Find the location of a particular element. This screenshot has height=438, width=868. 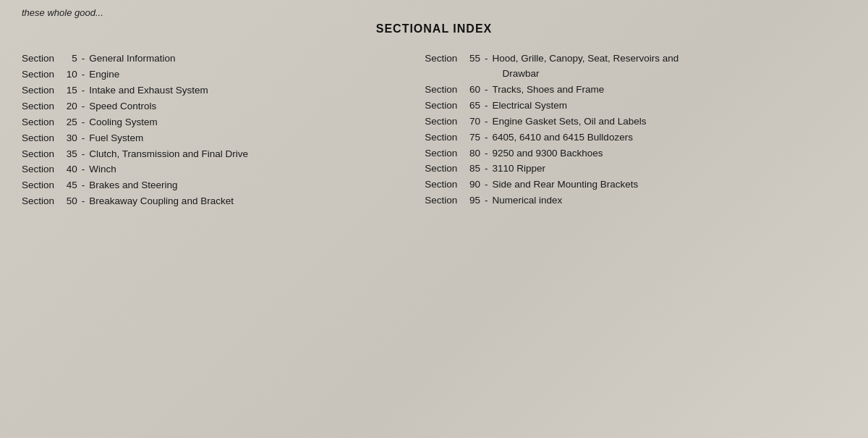

section-label: Section 65 is located at coordinates (453, 106).